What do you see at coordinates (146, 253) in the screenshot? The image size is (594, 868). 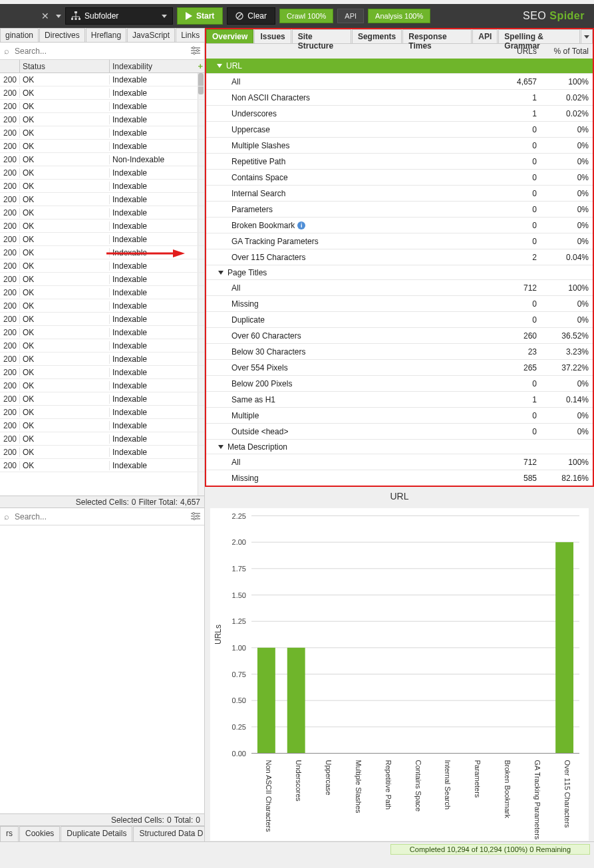 I see `annotation-arrow` at bounding box center [146, 253].